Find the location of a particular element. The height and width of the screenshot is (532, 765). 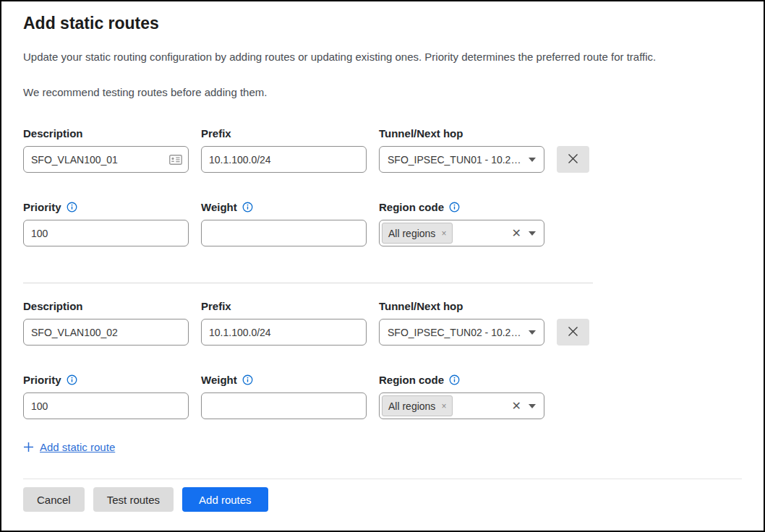

tunnel-next-hop-value: SFO_IPSEC_TUN02 - 10.25... is located at coordinates (454, 332).